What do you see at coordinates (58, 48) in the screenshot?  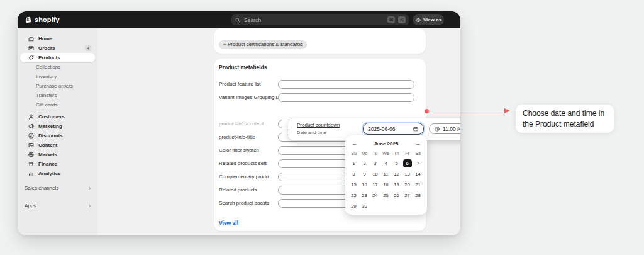 I see `sidebar-nav-main: HomeOrders4Products` at bounding box center [58, 48].